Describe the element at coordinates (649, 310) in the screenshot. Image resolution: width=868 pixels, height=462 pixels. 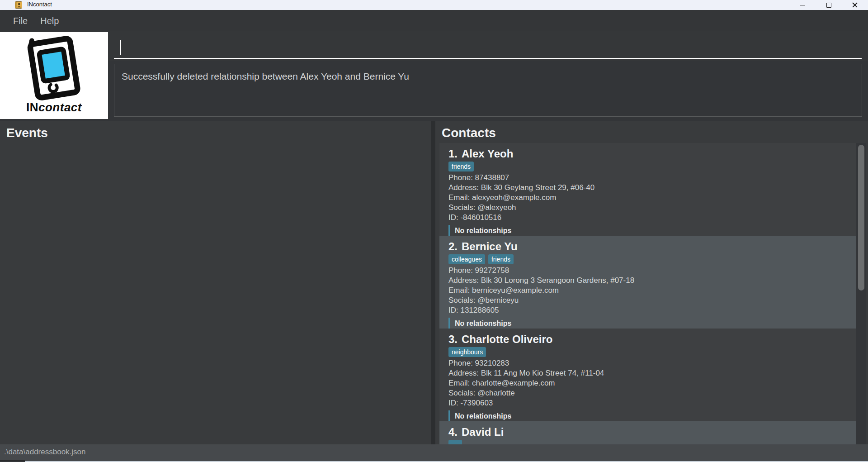
I see `contact-id: ID: 131288605` at that location.